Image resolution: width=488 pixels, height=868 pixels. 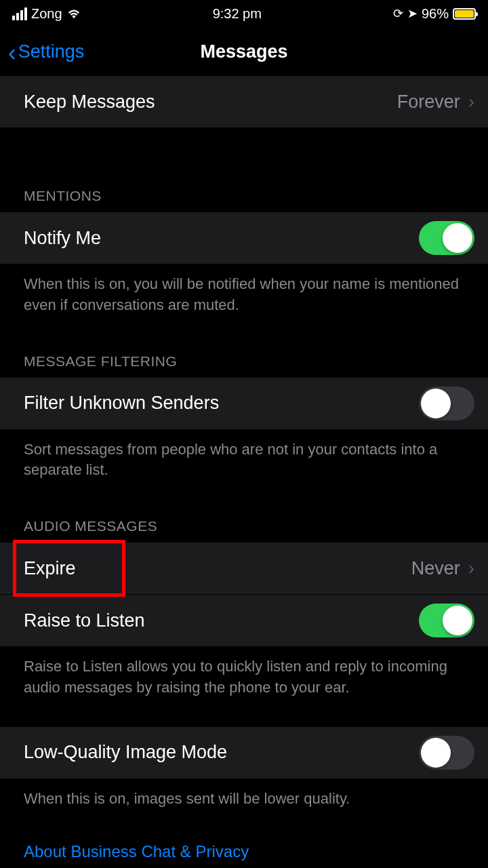 What do you see at coordinates (89, 102) in the screenshot?
I see `keep-messages-label: Keep Messages` at bounding box center [89, 102].